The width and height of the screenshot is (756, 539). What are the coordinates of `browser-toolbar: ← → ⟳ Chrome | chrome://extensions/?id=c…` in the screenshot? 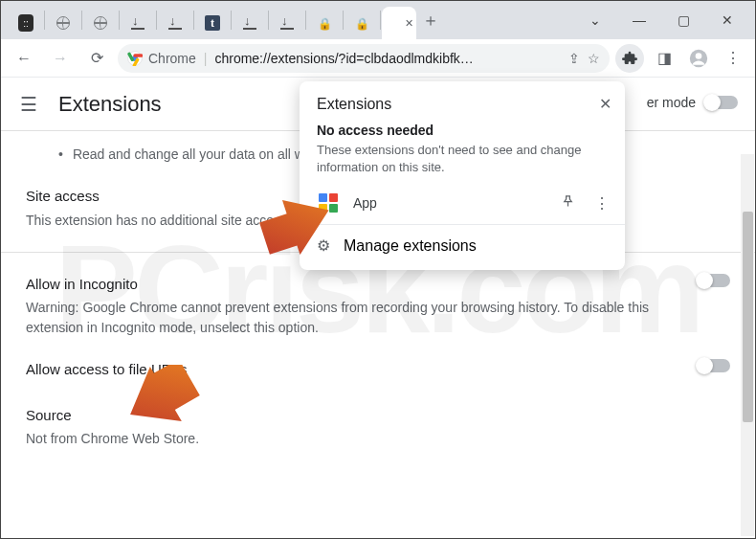 It's located at (378, 58).